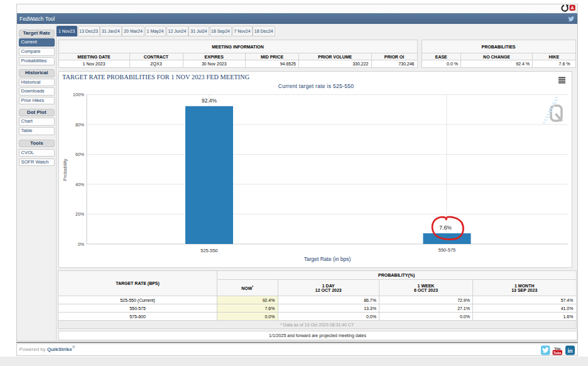  I want to click on svg-text: A, so click(573, 8).